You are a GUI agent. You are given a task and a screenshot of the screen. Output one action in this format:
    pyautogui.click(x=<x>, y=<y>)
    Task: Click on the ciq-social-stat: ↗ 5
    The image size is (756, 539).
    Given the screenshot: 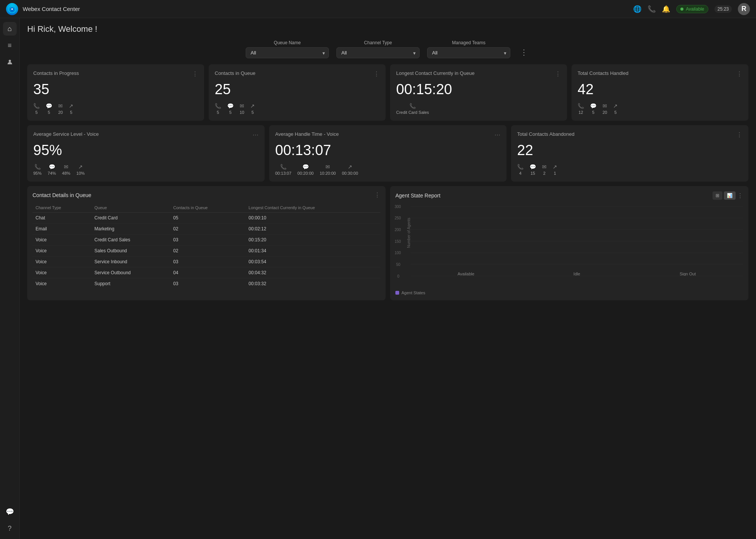 What is the action you would take?
    pyautogui.click(x=253, y=109)
    